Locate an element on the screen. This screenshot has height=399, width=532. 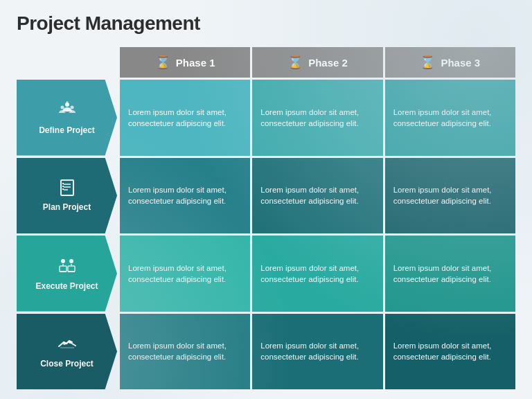
define-icon is located at coordinates (67, 112).